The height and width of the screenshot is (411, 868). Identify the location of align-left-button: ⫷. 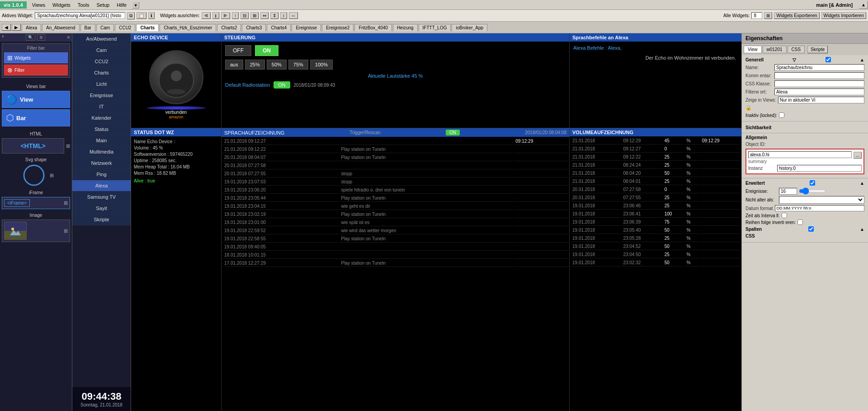
(206, 15).